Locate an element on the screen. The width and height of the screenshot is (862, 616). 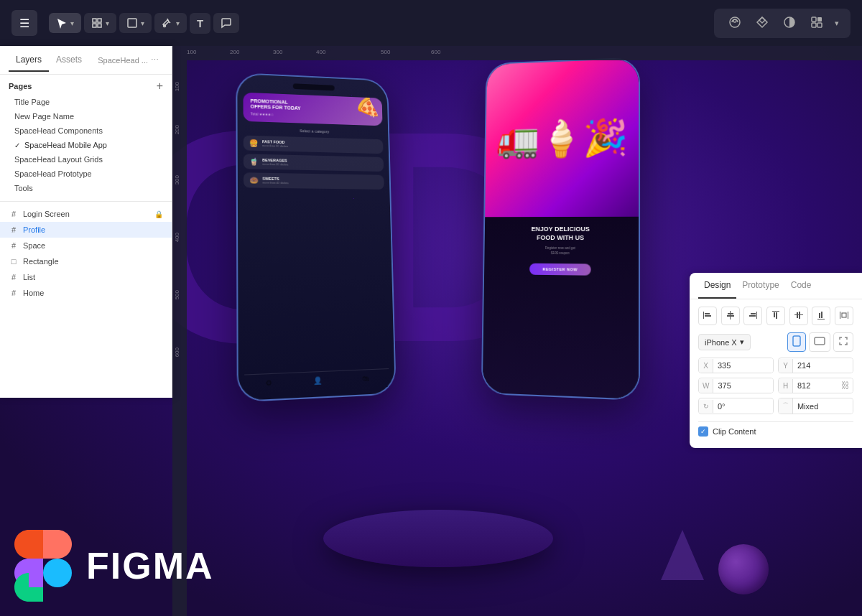
y-input: Y 214 is located at coordinates (816, 365).